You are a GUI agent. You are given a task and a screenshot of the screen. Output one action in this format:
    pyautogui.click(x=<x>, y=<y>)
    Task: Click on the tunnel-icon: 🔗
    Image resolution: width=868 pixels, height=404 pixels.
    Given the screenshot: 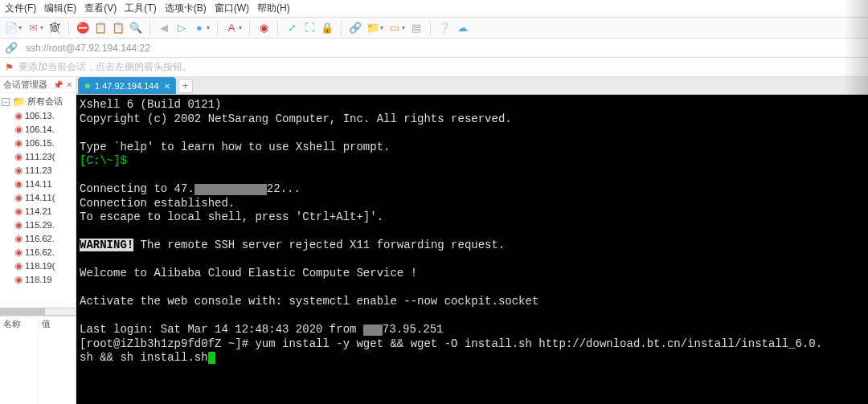 What is the action you would take?
    pyautogui.click(x=355, y=28)
    